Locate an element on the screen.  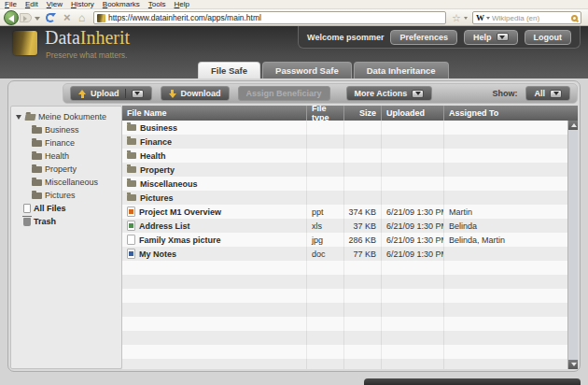
table-scrollbar is located at coordinates (573, 245).